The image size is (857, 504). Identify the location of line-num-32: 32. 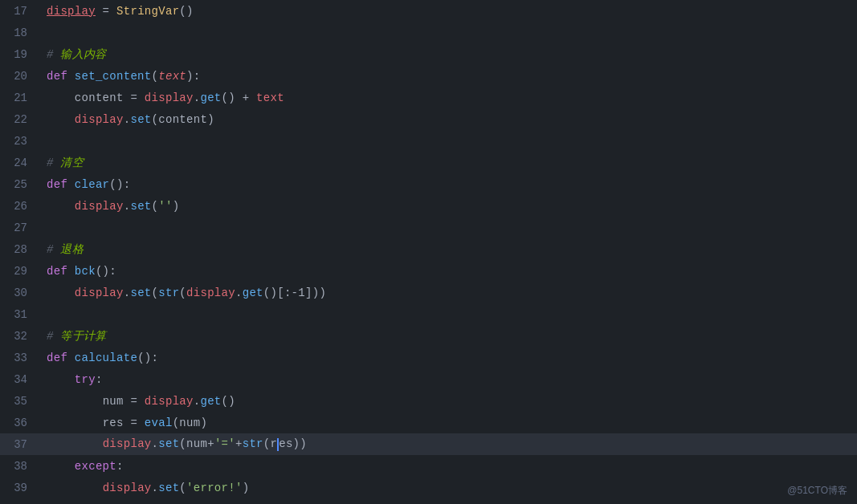
(20, 336).